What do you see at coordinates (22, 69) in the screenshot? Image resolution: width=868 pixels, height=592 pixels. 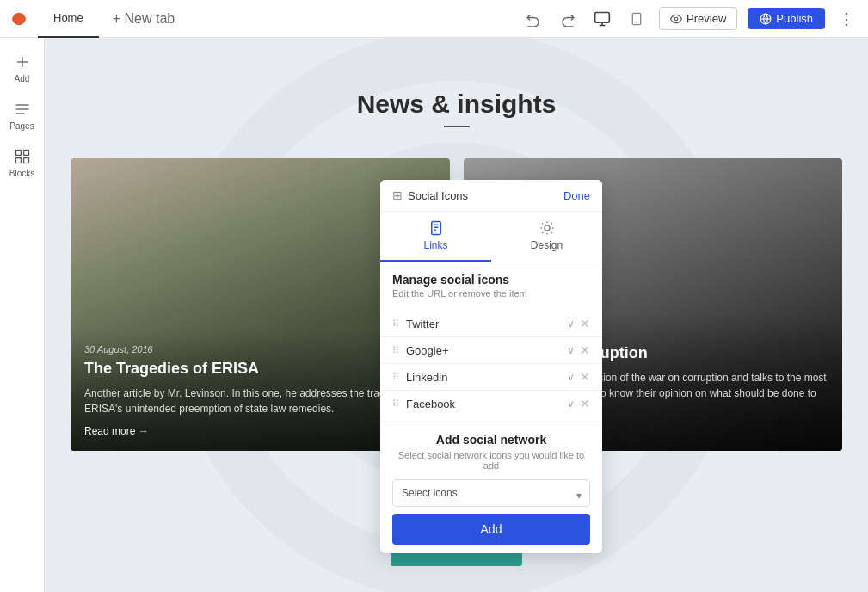 I see `sidebar-item-add: Add` at bounding box center [22, 69].